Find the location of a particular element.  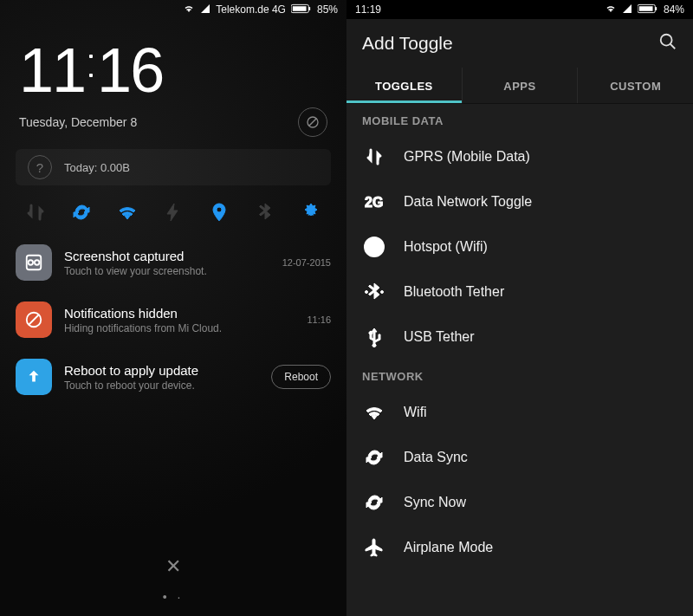

bluetooth-tether-icon is located at coordinates (374, 292).